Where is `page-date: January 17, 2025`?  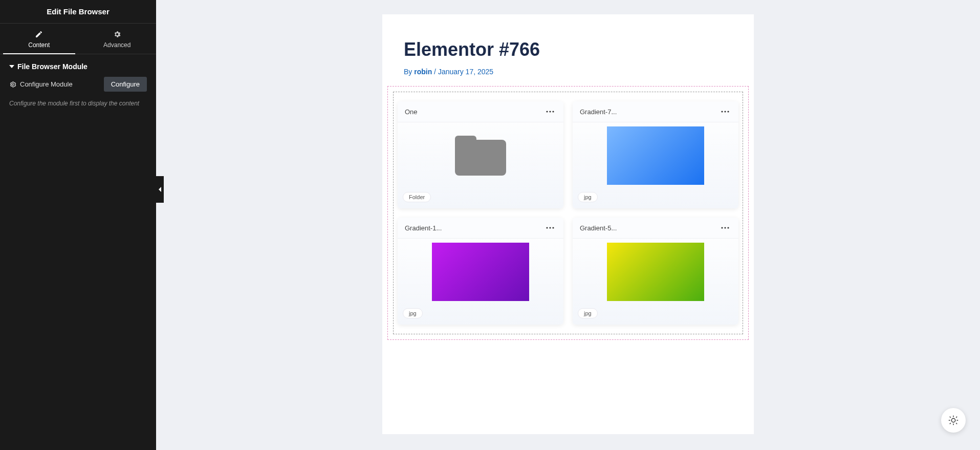
page-date: January 17, 2025 is located at coordinates (466, 72).